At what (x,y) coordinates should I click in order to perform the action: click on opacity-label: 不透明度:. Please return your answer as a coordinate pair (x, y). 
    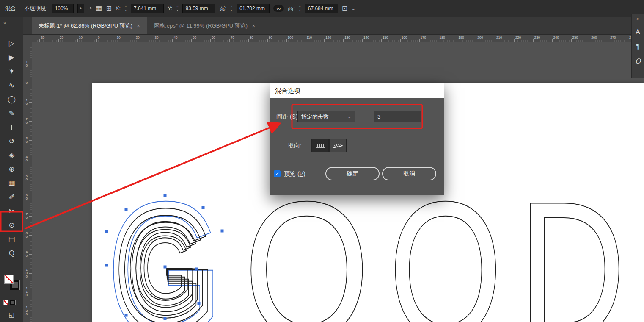
    Looking at the image, I should click on (36, 8).